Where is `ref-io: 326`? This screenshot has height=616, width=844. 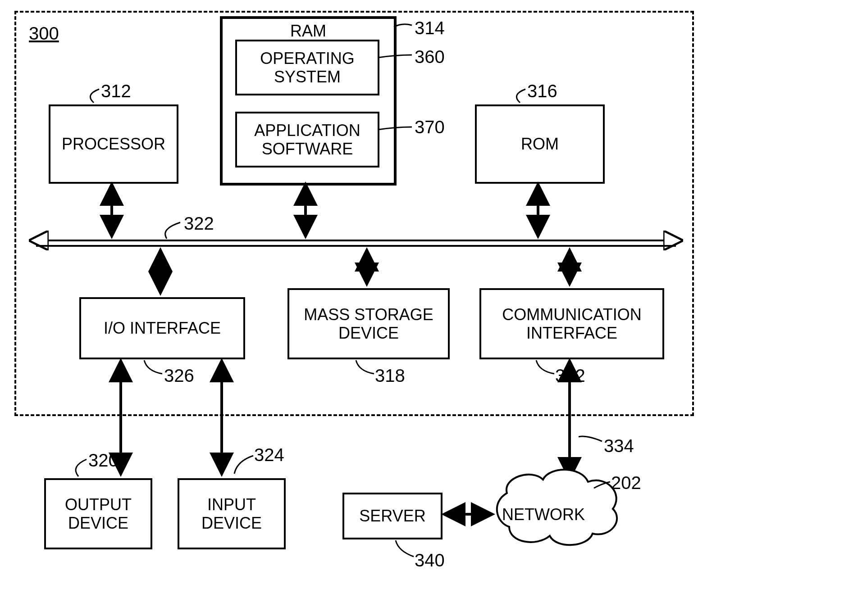
ref-io: 326 is located at coordinates (179, 376).